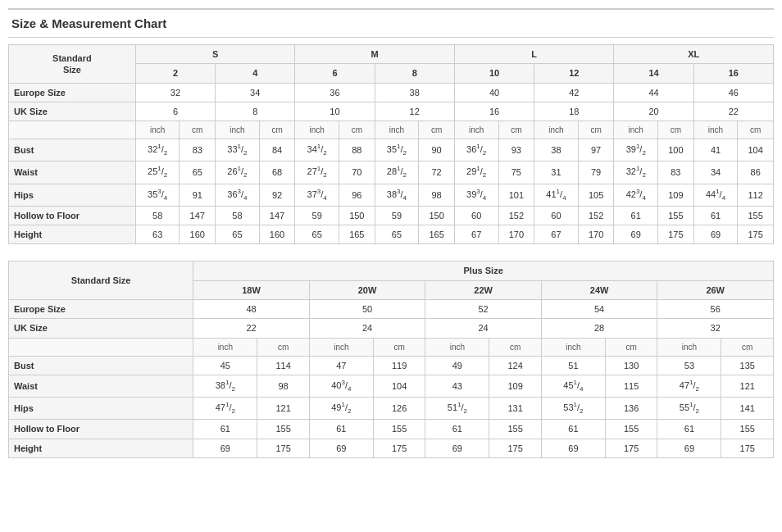 Image resolution: width=782 pixels, height=532 pixels. Describe the element at coordinates (716, 328) in the screenshot. I see `uk-32-plus: 32` at that location.